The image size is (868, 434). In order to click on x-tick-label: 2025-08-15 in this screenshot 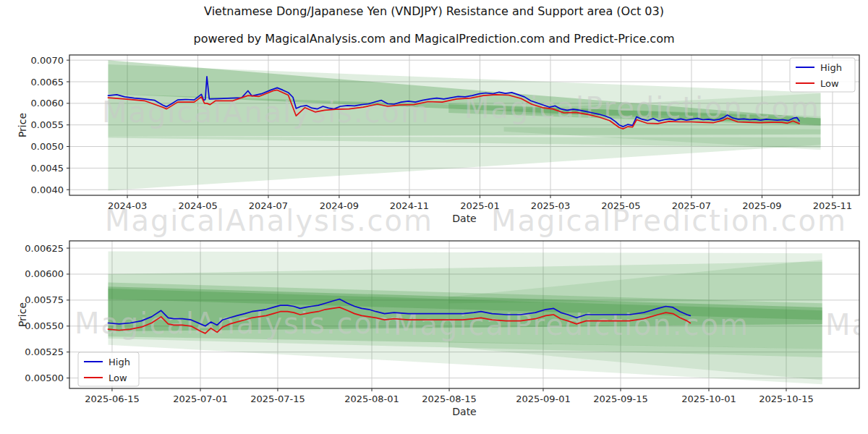, I will do `click(449, 399)`.